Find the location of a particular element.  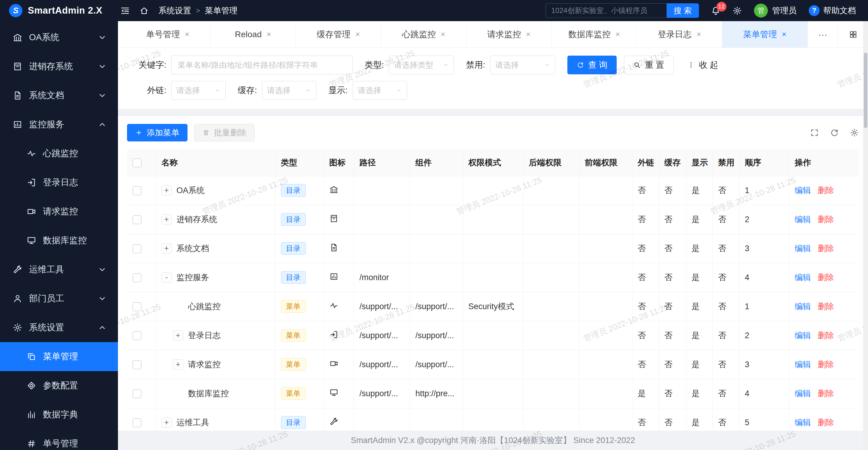

sidebar-item: 进销存系统 is located at coordinates (59, 66).